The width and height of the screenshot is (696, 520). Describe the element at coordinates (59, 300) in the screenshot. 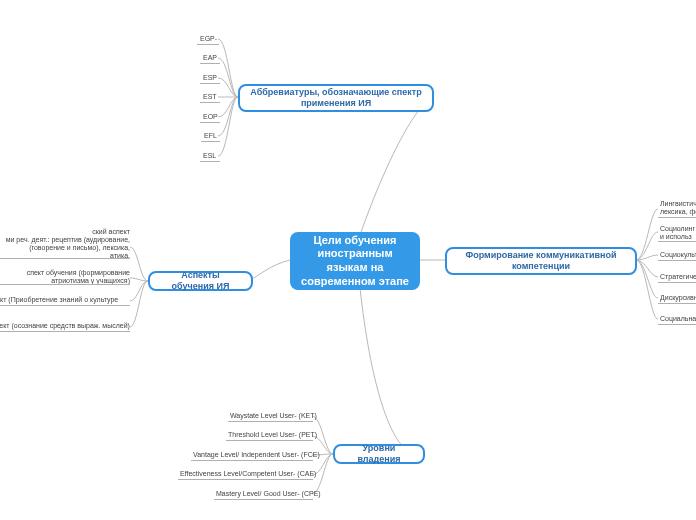

I see `aspects-item: аспект (Приобретение знаний о культуре` at that location.